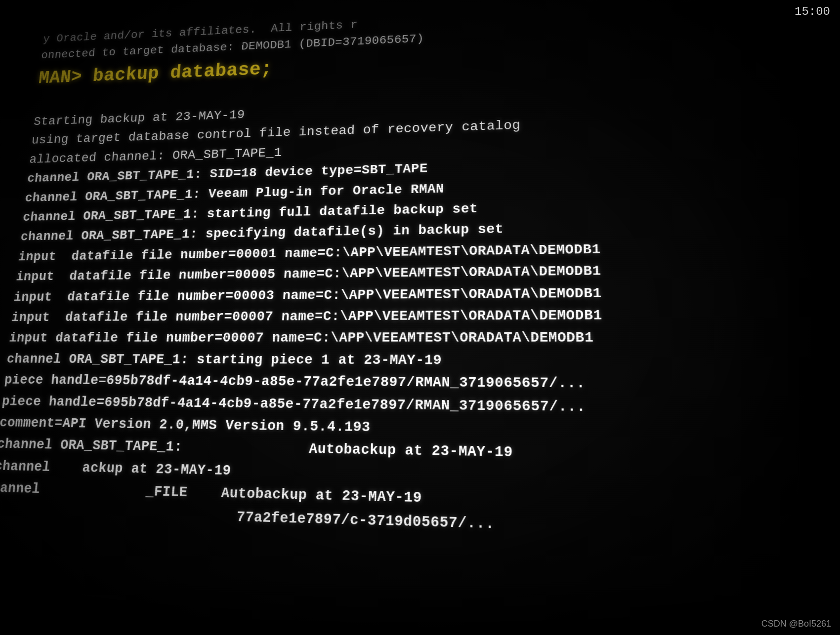  Describe the element at coordinates (812, 12) in the screenshot. I see `terminal-timestamp: 15:00` at that location.